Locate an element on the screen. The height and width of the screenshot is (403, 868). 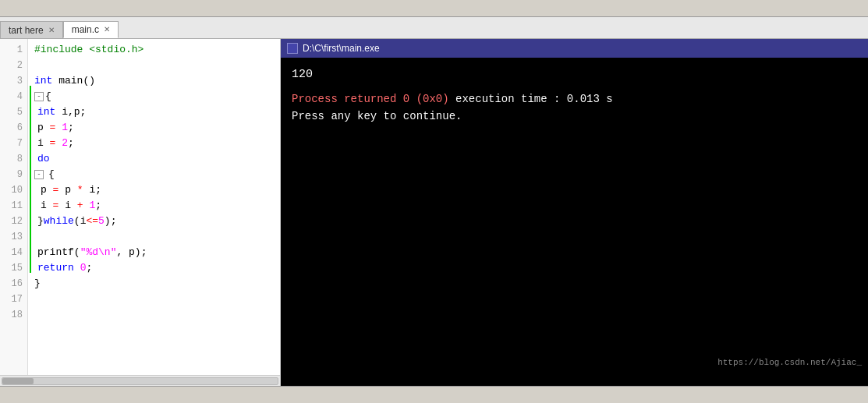
terminal-title-bar: D:\C\first\main.exe is located at coordinates (574, 48).